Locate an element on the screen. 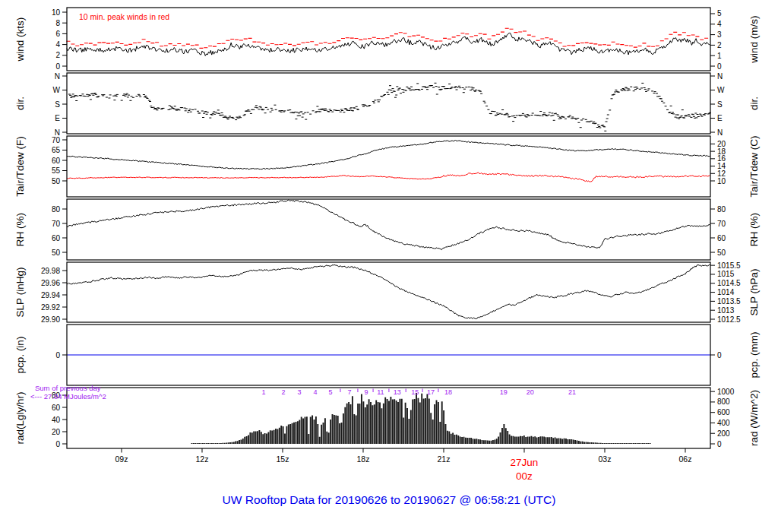  sum-marker-label: 9 is located at coordinates (366, 392).